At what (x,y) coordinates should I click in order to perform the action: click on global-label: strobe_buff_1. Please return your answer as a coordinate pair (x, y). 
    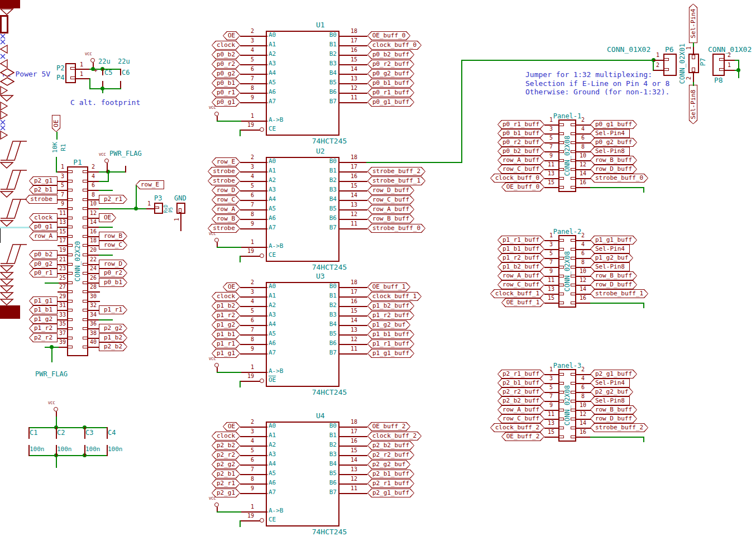
    Looking at the image, I should click on (396, 181).